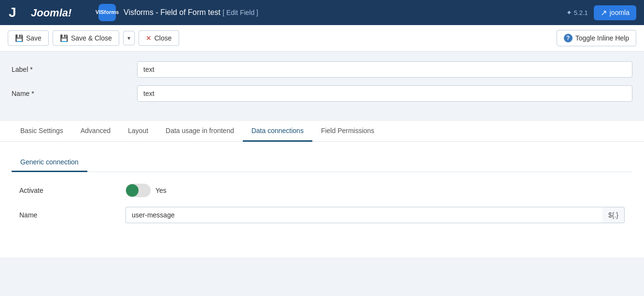  I want to click on toggle-help-button: ? Toggle Inline Help, so click(597, 38).